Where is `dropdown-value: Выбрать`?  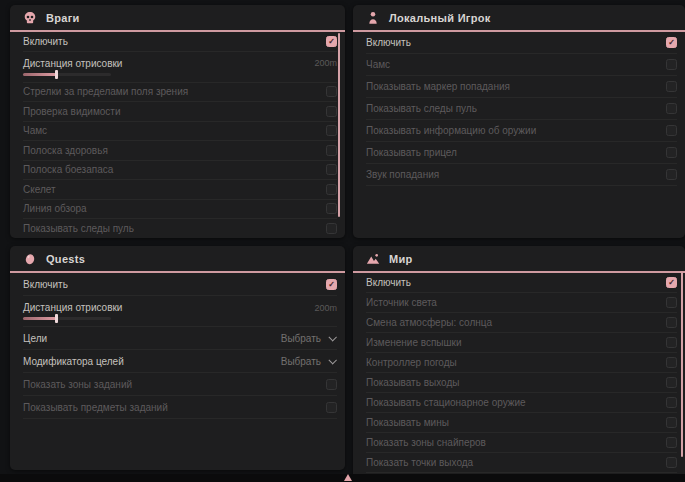
dropdown-value: Выбрать is located at coordinates (301, 338).